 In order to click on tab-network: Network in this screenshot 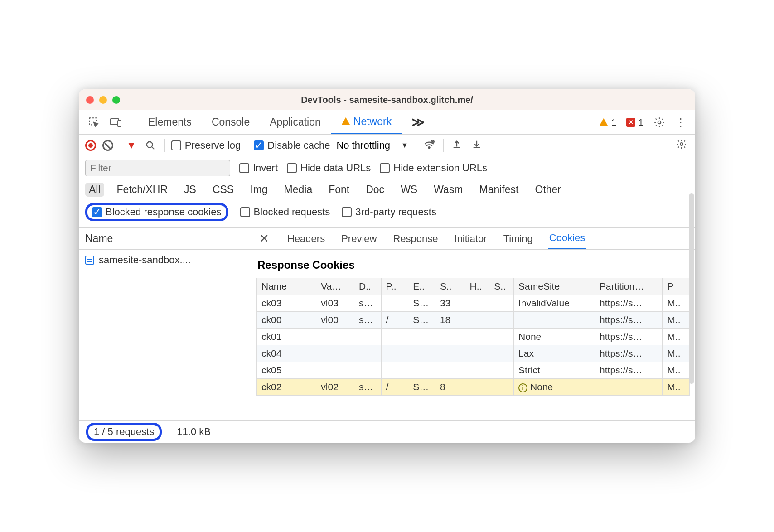, I will do `click(366, 122)`.